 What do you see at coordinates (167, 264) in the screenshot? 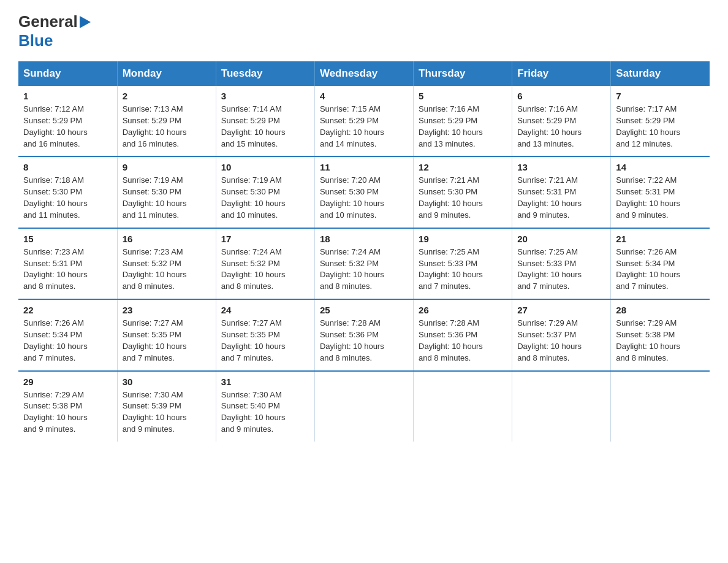
I see `calendar-cell: 16 Sunrise: 7:23 AMSunset: 5:32 PMDaylig…` at bounding box center [167, 264].